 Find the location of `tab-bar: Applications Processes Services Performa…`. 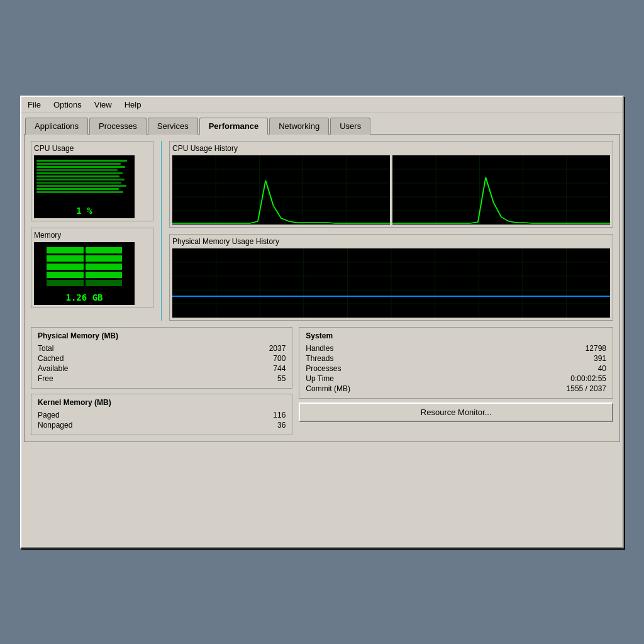

tab-bar: Applications Processes Services Performa… is located at coordinates (322, 123).